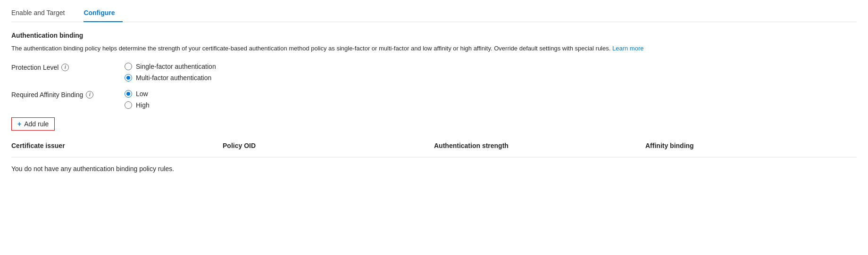  What do you see at coordinates (103, 13) in the screenshot?
I see `tab-configure: Configure` at bounding box center [103, 13].